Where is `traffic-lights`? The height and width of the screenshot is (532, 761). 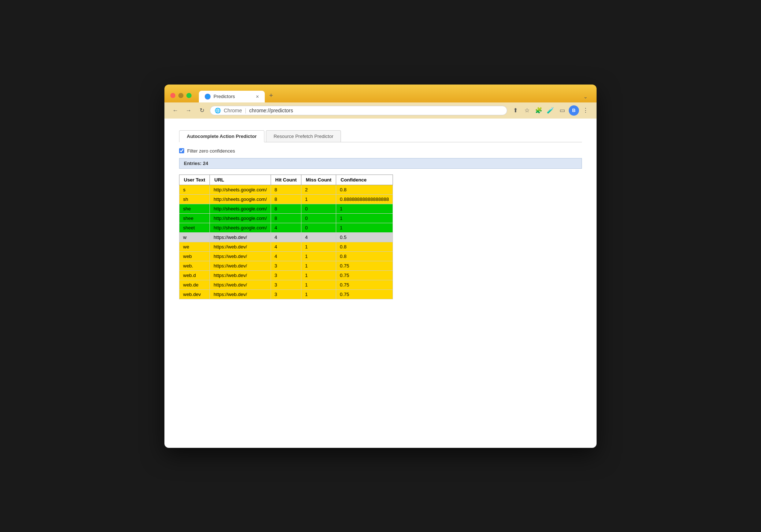
traffic-lights is located at coordinates (181, 95).